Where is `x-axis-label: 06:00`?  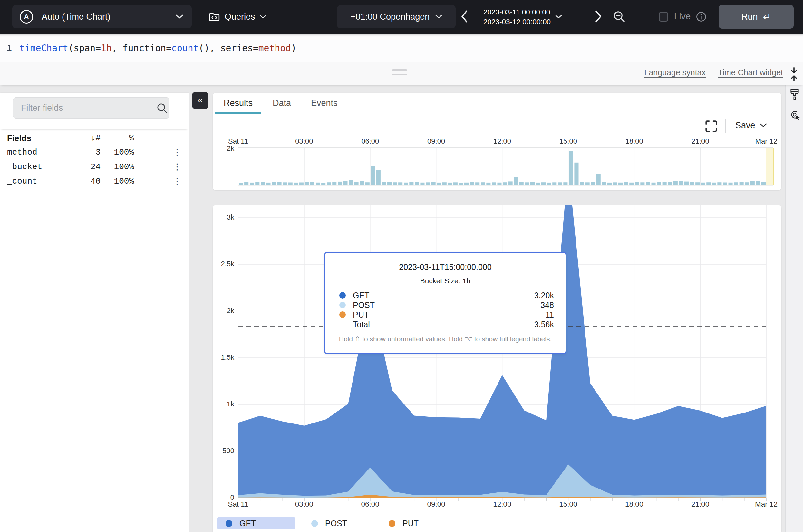 x-axis-label: 06:00 is located at coordinates (370, 141).